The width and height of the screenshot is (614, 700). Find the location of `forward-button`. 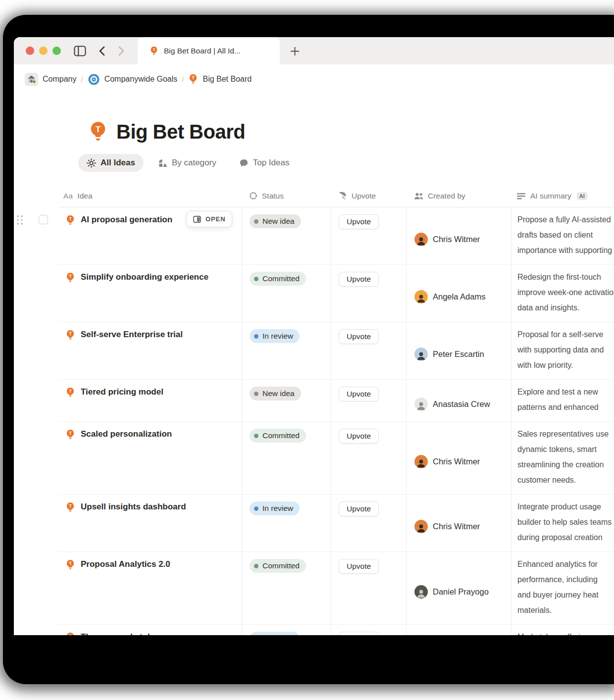

forward-button is located at coordinates (121, 51).